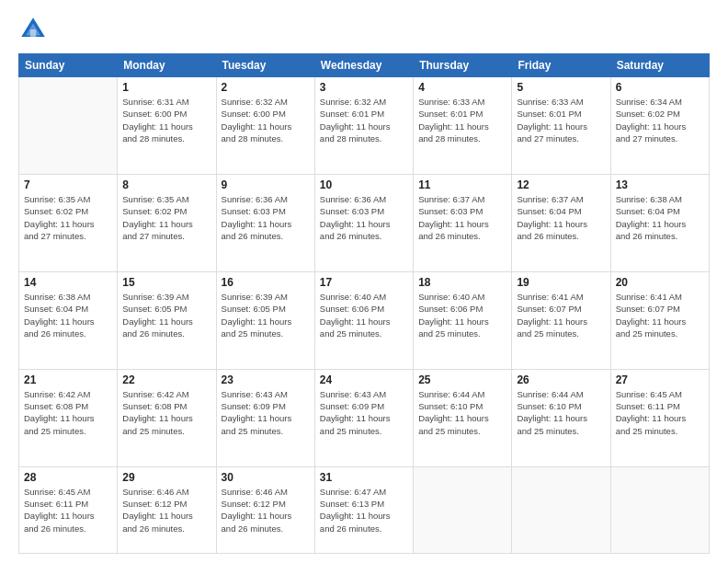  Describe the element at coordinates (68, 223) in the screenshot. I see `calendar-day-cell: 7Sunrise: 6:35 AM Sunset: 6:02 PM Daylig…` at that location.